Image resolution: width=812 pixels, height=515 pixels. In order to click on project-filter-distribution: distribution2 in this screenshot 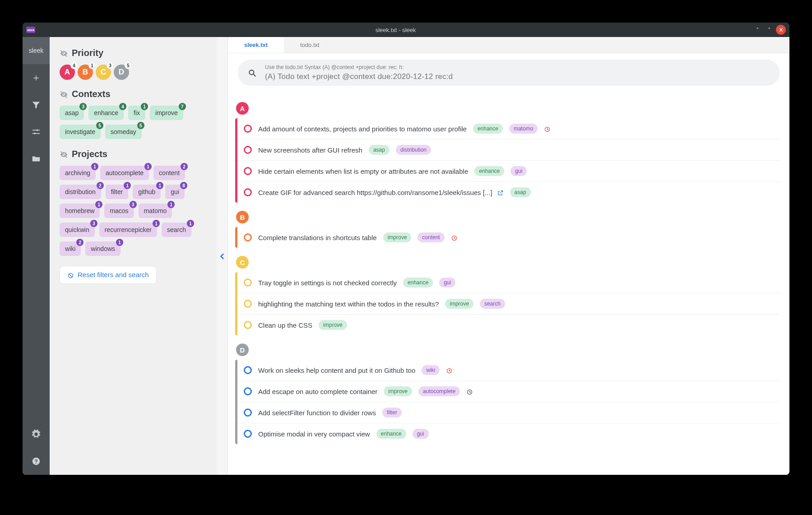, I will do `click(80, 192)`.